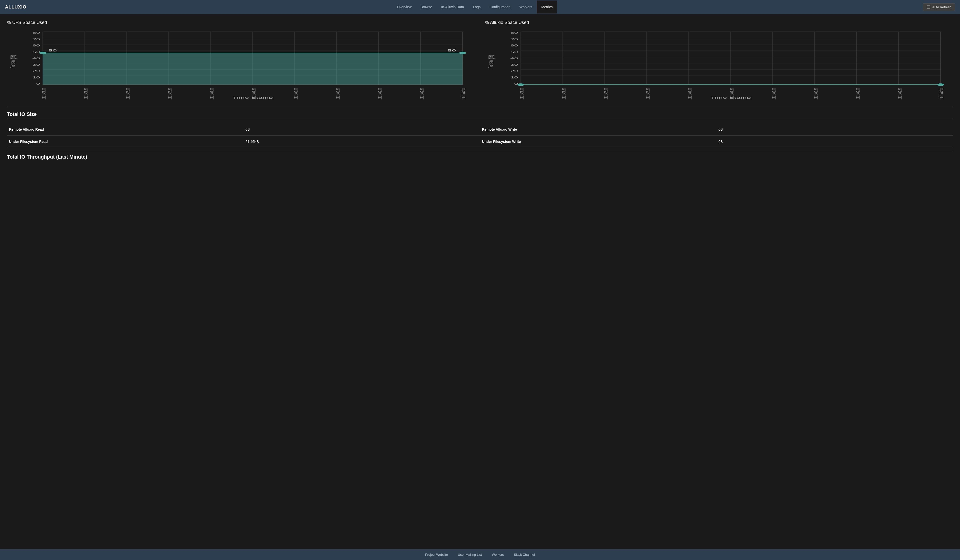 The height and width of the screenshot is (560, 960). What do you see at coordinates (470, 555) in the screenshot?
I see `footer-mailing-list: User Mailing List` at bounding box center [470, 555].